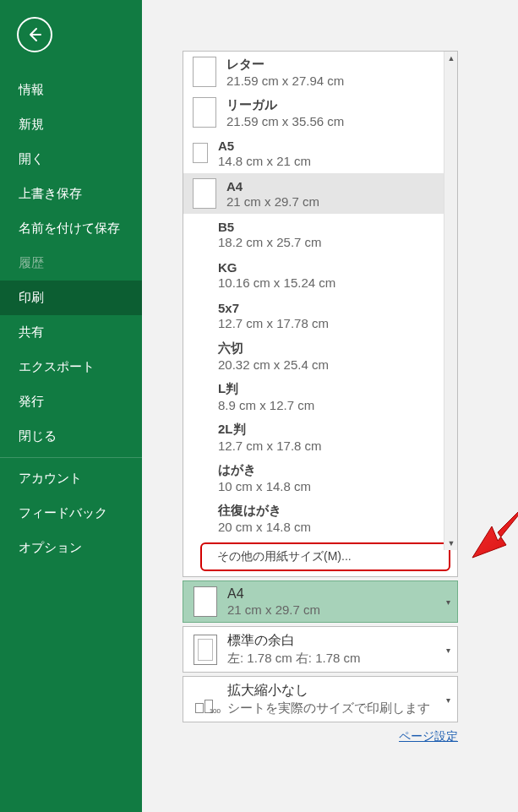 Image resolution: width=518 pixels, height=812 pixels. Describe the element at coordinates (331, 691) in the screenshot. I see `scaling-title: 拡大縮小なし` at that location.